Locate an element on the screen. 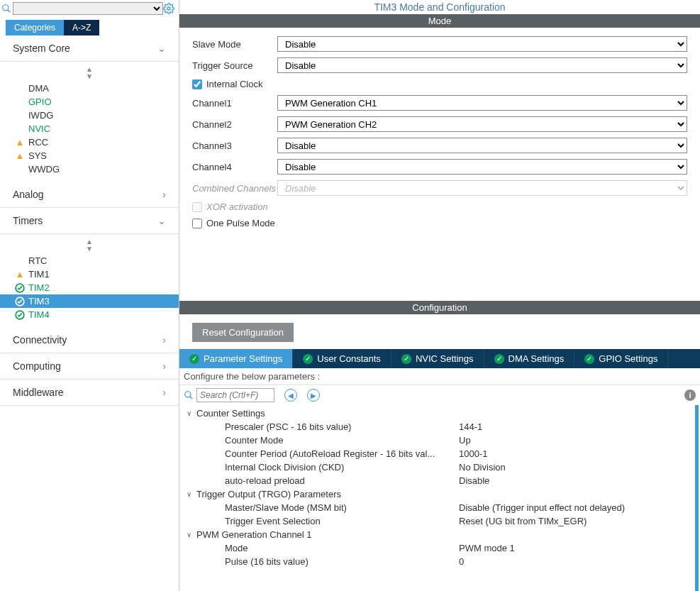  category-header-timers: Timers⌄ is located at coordinates (89, 221).